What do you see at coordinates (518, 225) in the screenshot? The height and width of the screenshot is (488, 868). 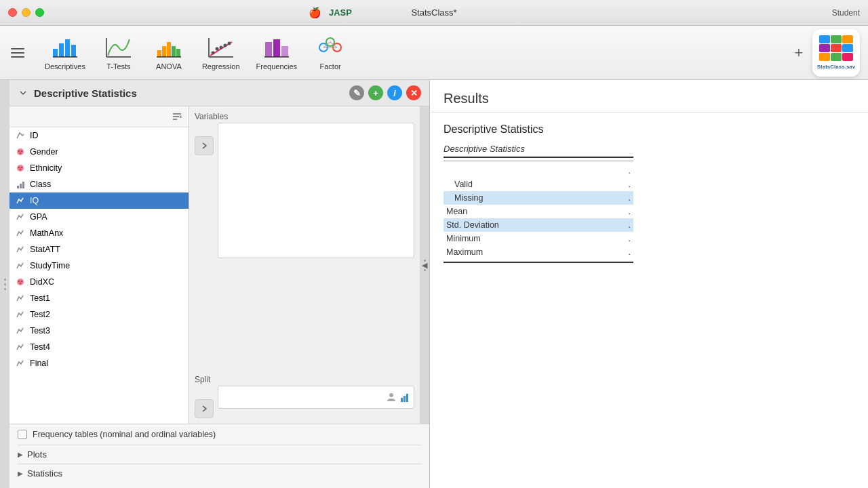 I see `std-dev-label: Std. Deviation` at bounding box center [518, 225].